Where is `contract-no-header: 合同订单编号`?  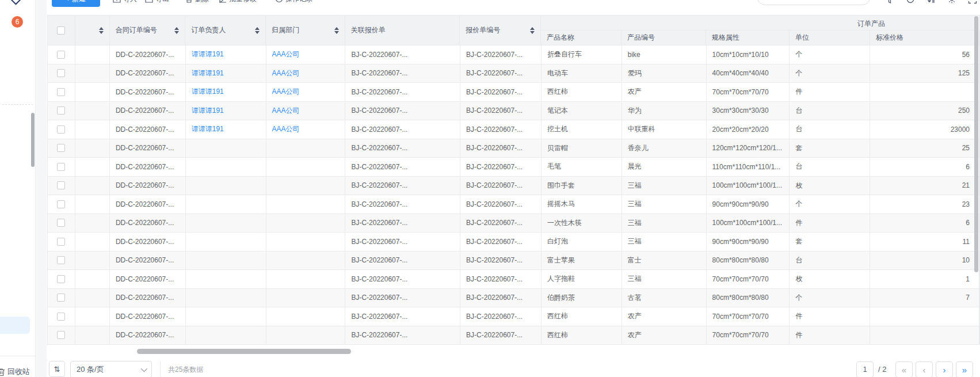
contract-no-header: 合同订单编号 is located at coordinates (148, 30).